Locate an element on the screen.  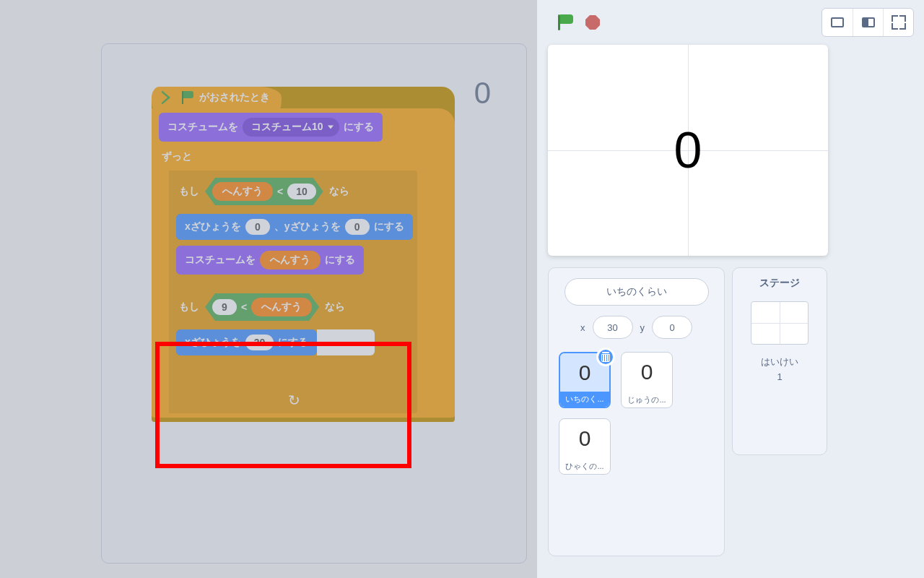
sprite-tile: 0 じゅうの... is located at coordinates (647, 380).